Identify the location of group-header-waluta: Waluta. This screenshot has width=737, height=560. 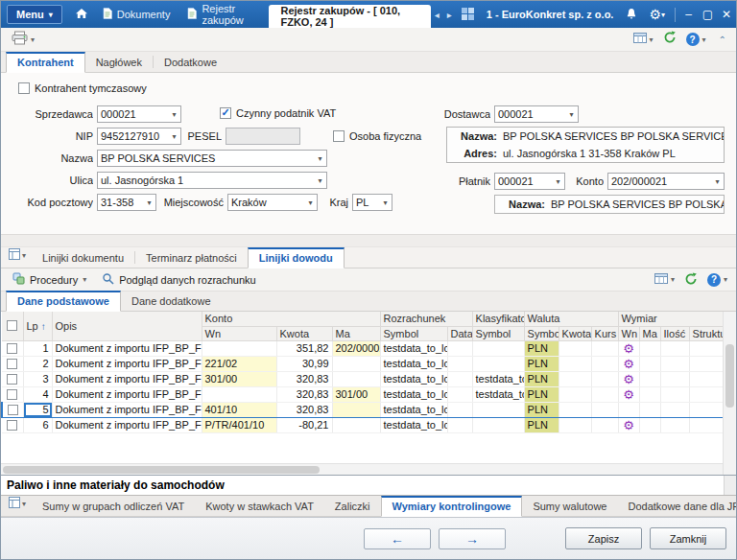
(571, 318).